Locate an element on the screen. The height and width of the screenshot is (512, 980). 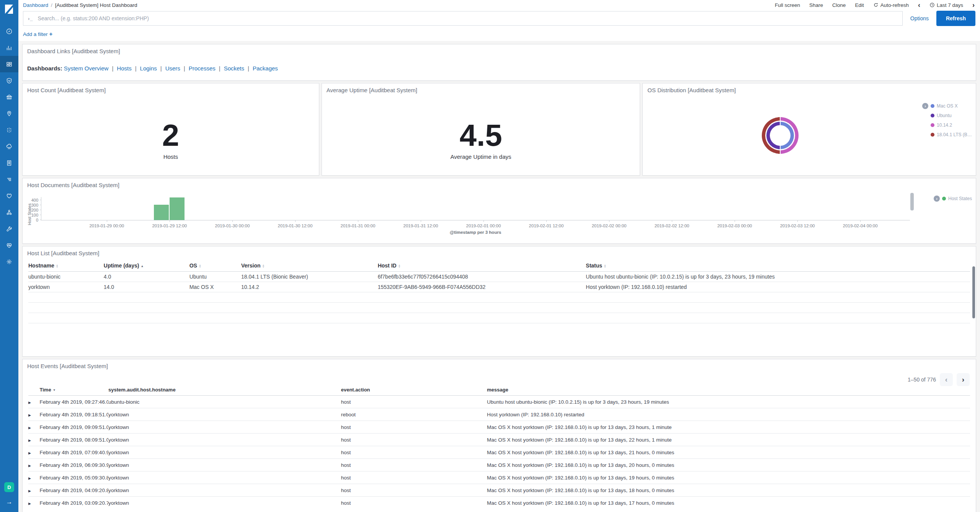
sidebar-item-graph is located at coordinates (9, 212).